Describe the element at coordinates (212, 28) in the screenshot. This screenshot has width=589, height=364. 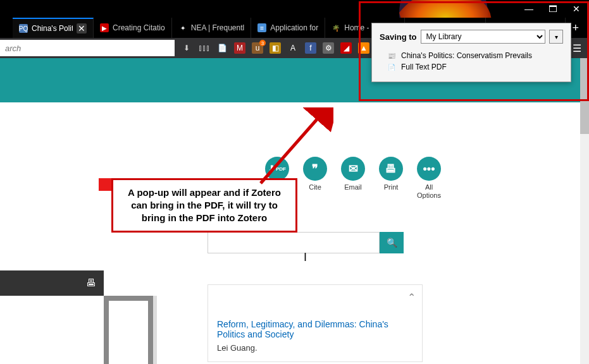
I see `browser-tab: ✦NEA | Frequentl` at that location.